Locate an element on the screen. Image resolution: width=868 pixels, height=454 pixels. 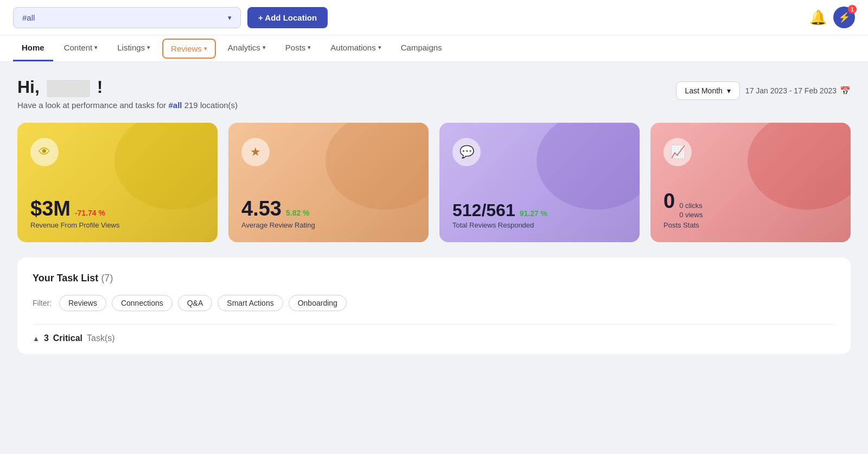
revenue-label: Revenue From Profile Views is located at coordinates (117, 225).